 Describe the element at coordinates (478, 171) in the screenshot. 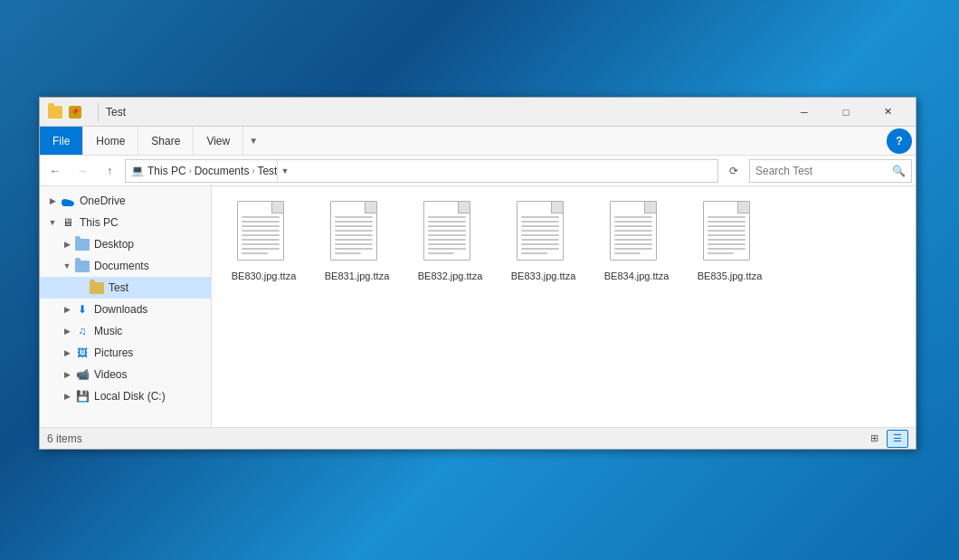

I see `address-bar: ← → ↑ 💻 This PC › Documents › Test ▼ ⟳ 🔍` at that location.